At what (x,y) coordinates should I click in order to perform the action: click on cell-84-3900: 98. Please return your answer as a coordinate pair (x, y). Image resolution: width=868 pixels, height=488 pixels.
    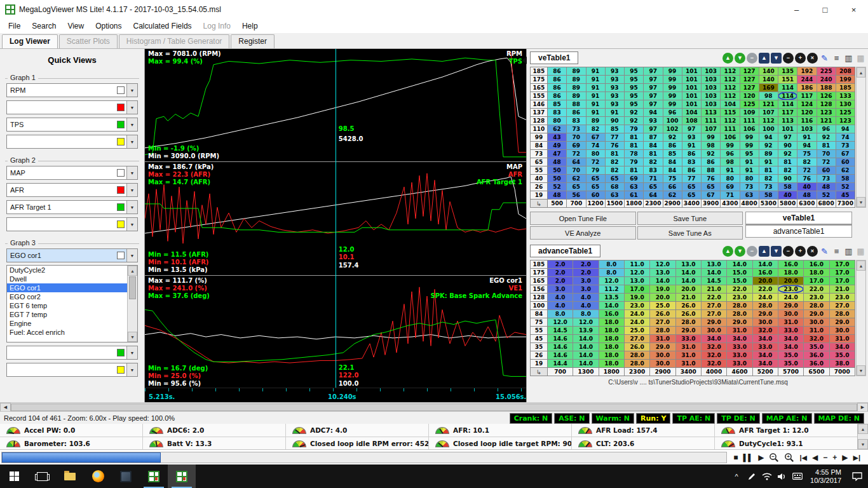
    Looking at the image, I should click on (711, 146).